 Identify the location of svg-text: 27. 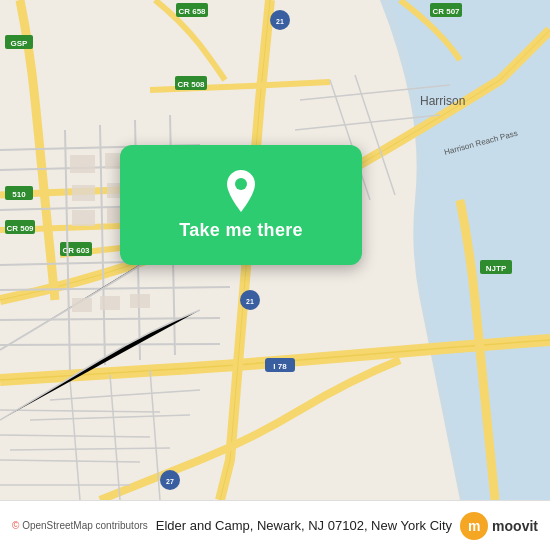
(170, 482).